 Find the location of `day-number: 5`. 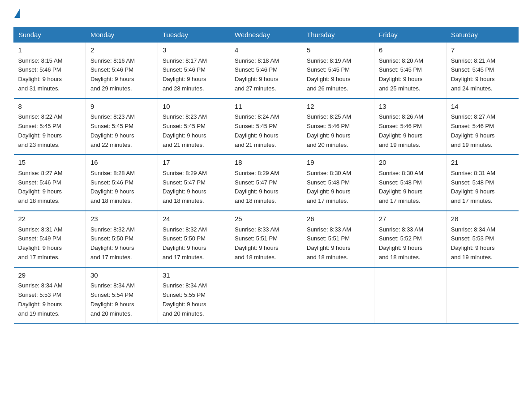

day-number: 5 is located at coordinates (338, 50).